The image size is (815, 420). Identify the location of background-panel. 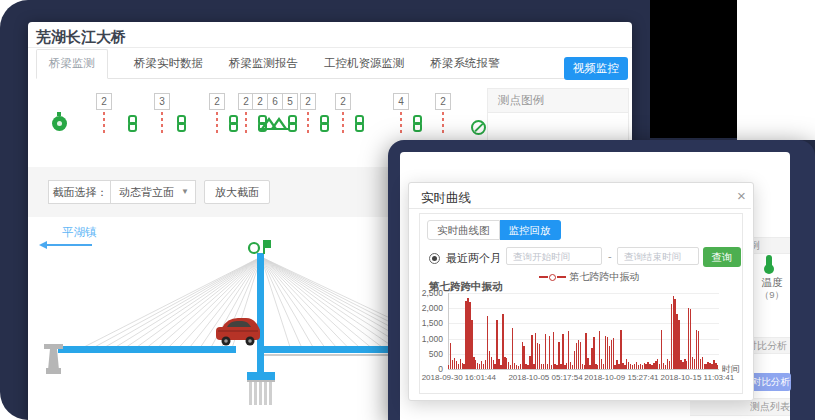
(776, 70).